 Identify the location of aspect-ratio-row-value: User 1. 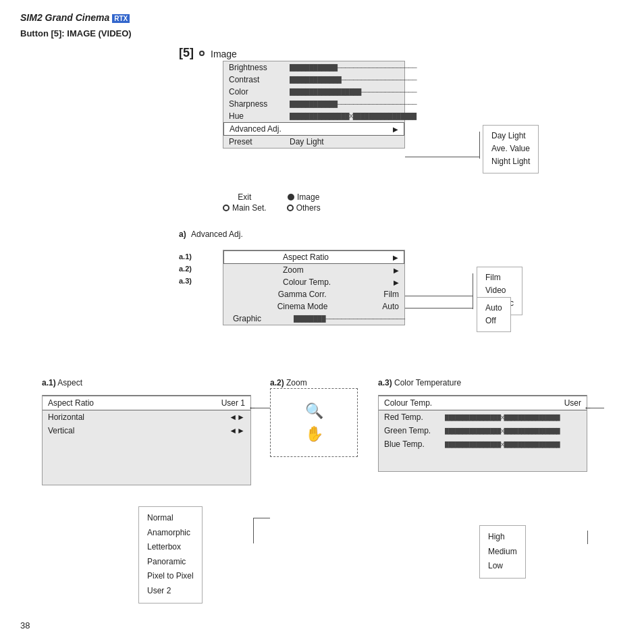
(234, 403).